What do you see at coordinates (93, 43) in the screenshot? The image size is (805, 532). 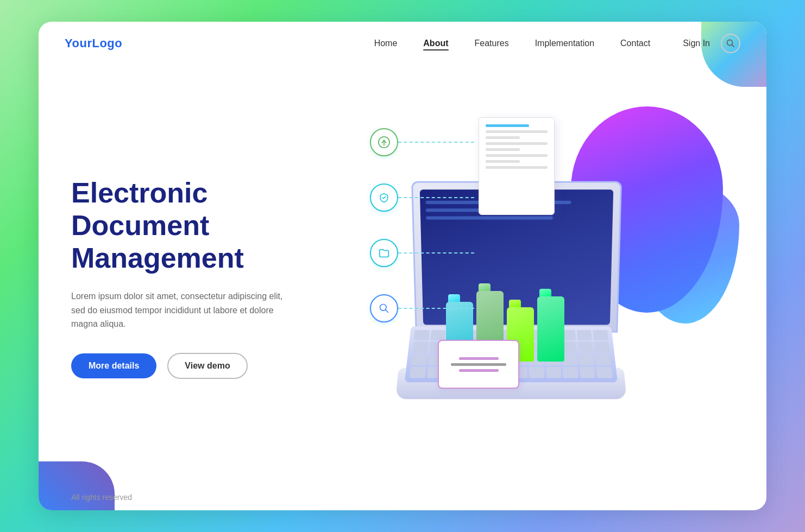 I see `logo: YourLogo` at bounding box center [93, 43].